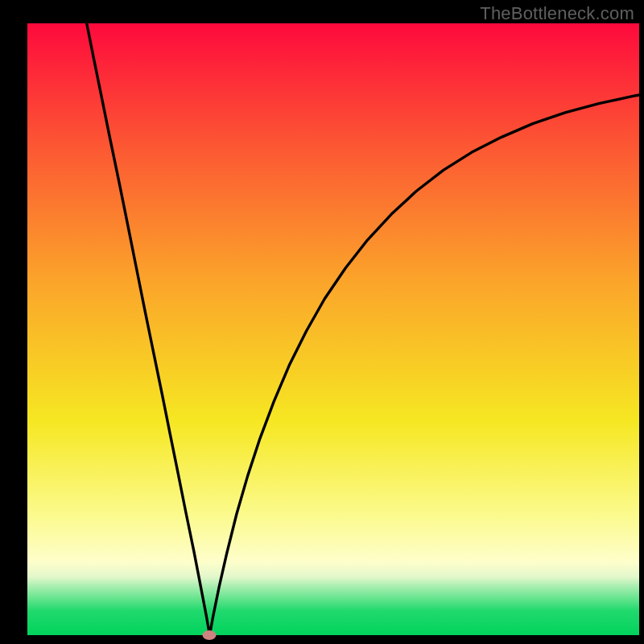 The height and width of the screenshot is (644, 644). I want to click on optimal-point-marker, so click(209, 635).